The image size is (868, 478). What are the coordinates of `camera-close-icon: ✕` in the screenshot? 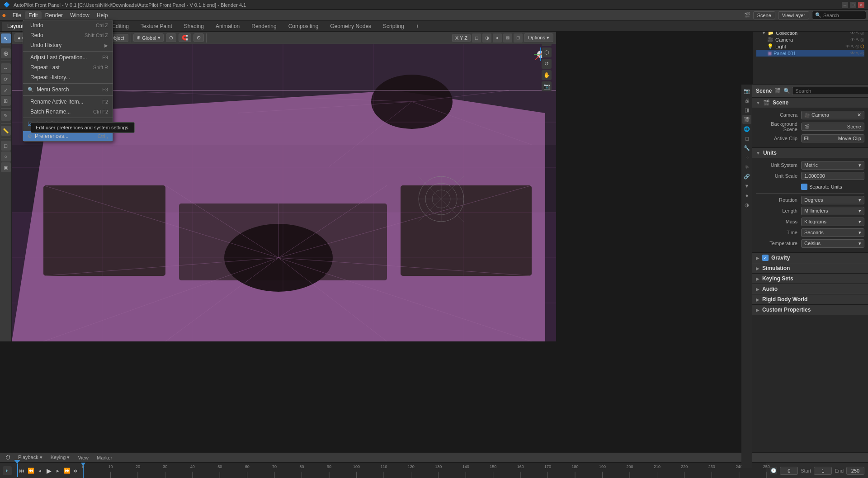 It's located at (859, 115).